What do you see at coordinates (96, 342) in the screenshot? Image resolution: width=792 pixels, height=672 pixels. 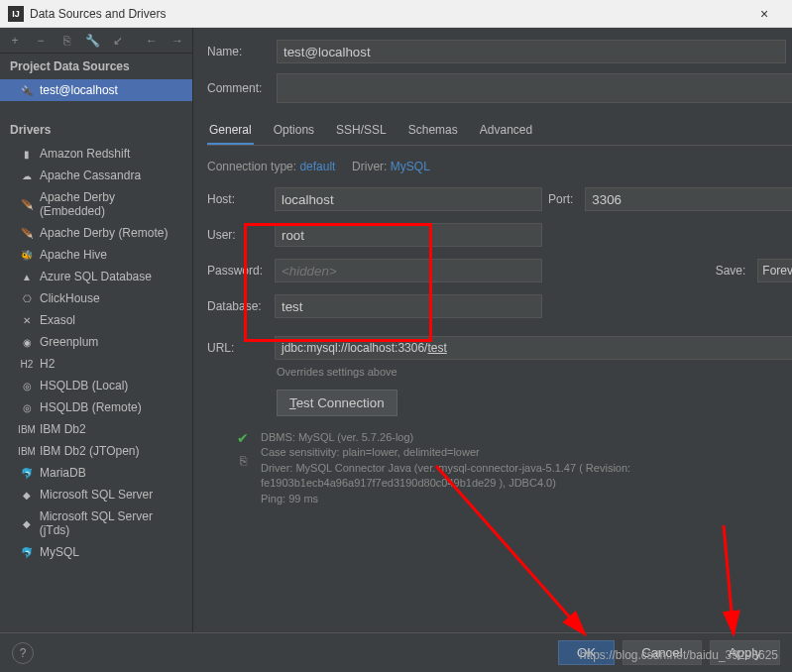 I see `driver-item: ◉Greenplum` at bounding box center [96, 342].